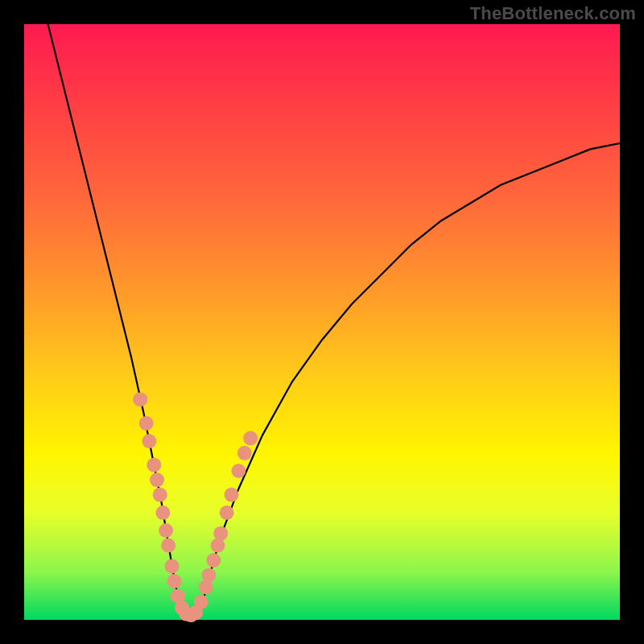 The height and width of the screenshot is (644, 644). What do you see at coordinates (553, 14) in the screenshot?
I see `watermark-text: TheBottleneck.com` at bounding box center [553, 14].